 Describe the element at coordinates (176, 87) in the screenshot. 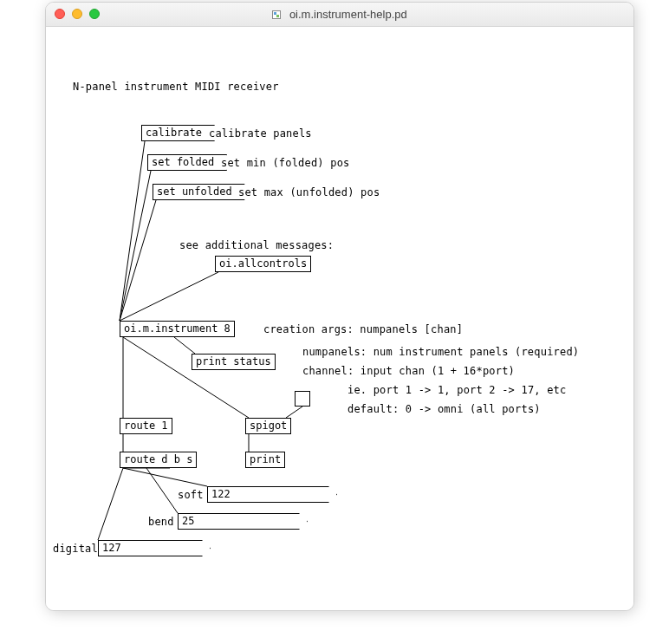

I see `header-comment: N-panel instrument MIDI receiver` at that location.